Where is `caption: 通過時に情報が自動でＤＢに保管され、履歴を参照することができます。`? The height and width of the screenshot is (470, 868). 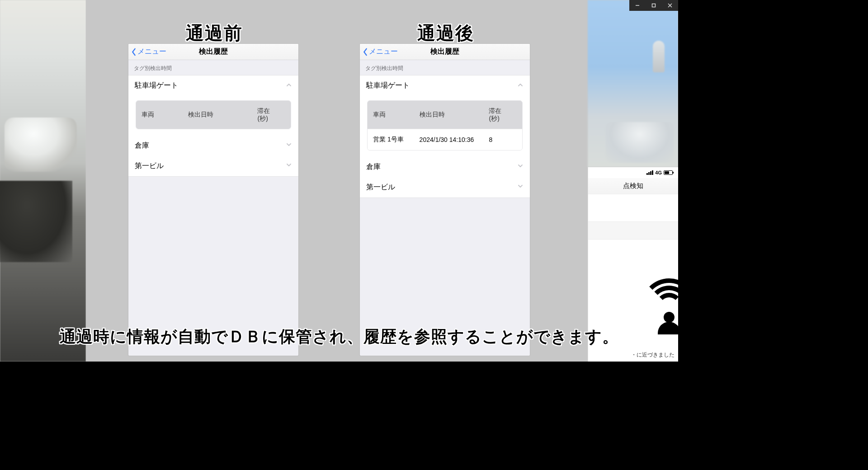
caption: 通過時に情報が自動でＤＢに保管され、履歴を参照することができます。 is located at coordinates (339, 337).